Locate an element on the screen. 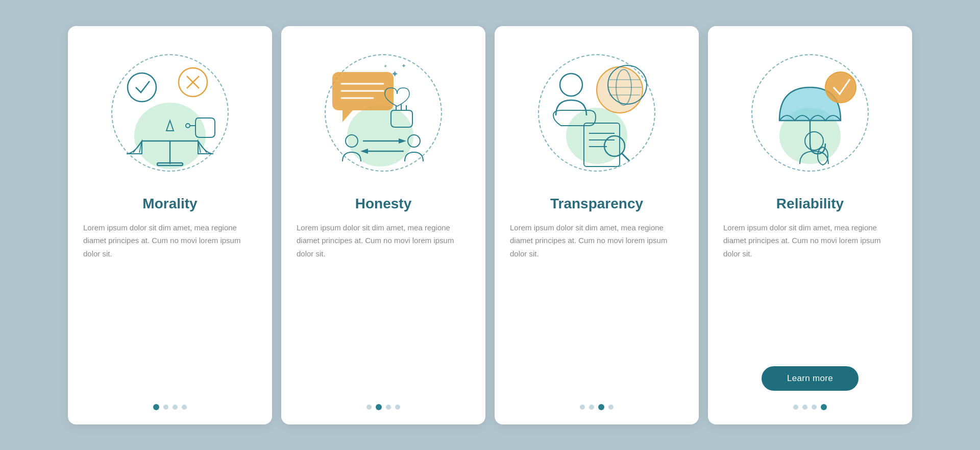  morality-title: Morality is located at coordinates (169, 204).